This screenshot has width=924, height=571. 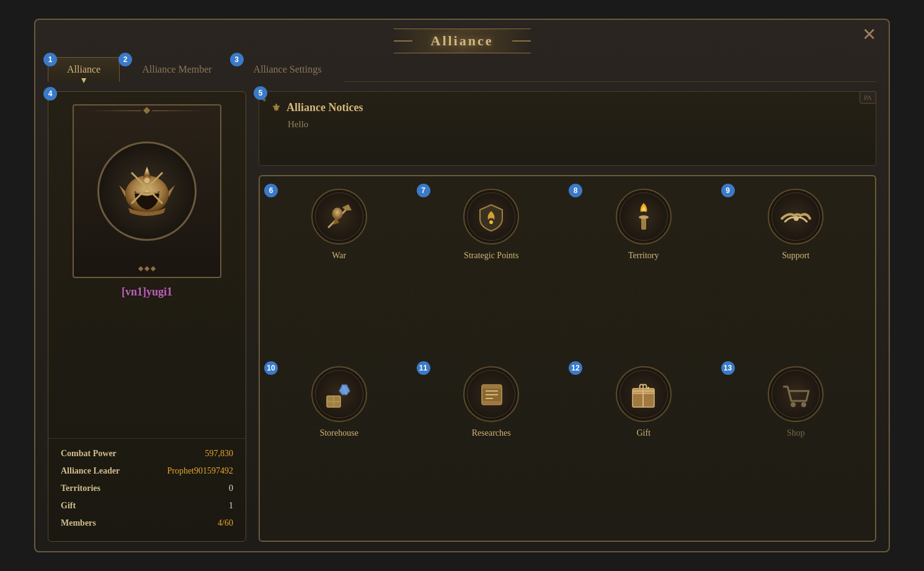 I want to click on grid-item-war: 6, so click(x=339, y=271).